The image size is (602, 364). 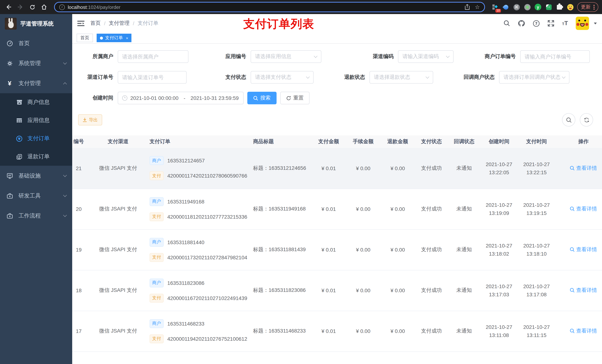 What do you see at coordinates (10, 43) in the screenshot?
I see `dashboard-icon` at bounding box center [10, 43].